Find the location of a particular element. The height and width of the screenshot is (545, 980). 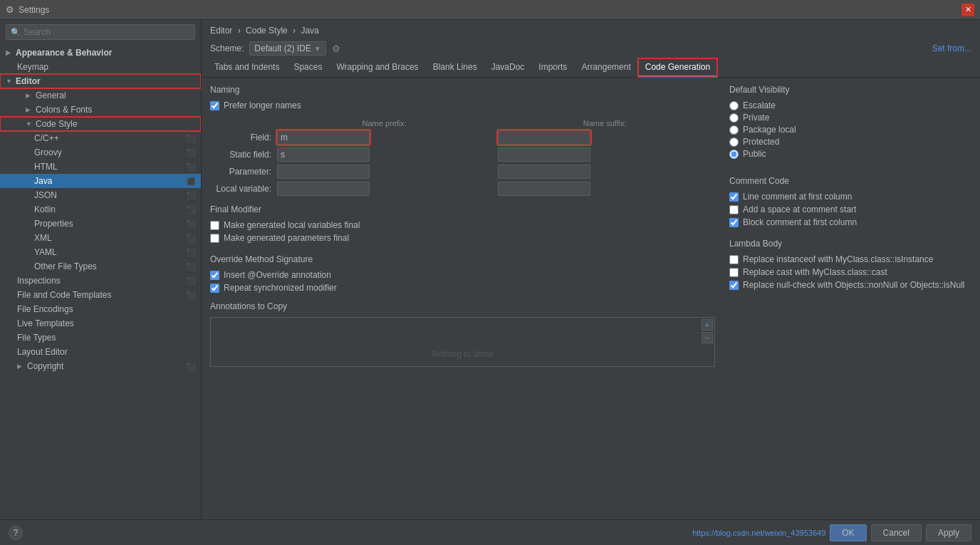

name-prefix-header: Name prefix: is located at coordinates (385, 123).